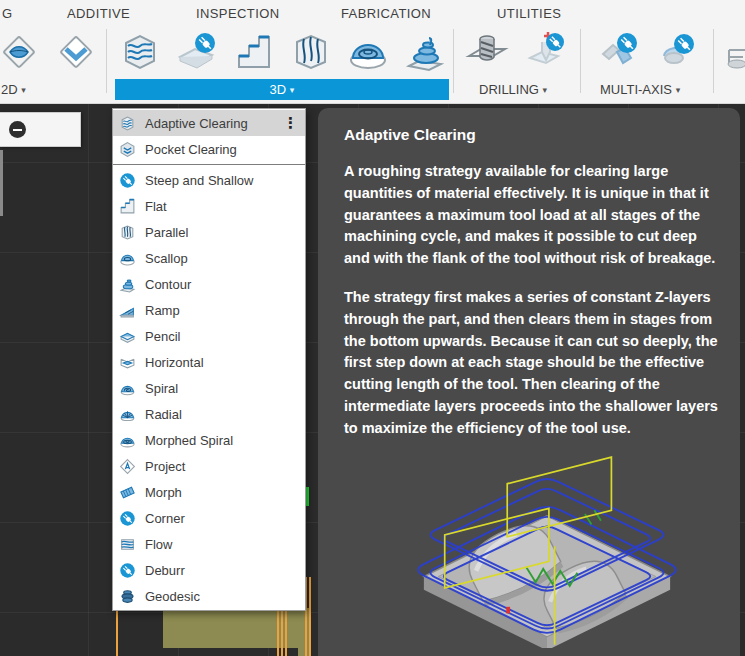  Describe the element at coordinates (162, 388) in the screenshot. I see `menu-item-label: Spiral` at that location.